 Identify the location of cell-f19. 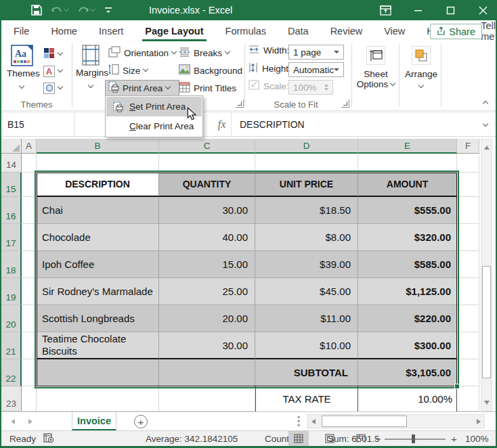
(469, 292).